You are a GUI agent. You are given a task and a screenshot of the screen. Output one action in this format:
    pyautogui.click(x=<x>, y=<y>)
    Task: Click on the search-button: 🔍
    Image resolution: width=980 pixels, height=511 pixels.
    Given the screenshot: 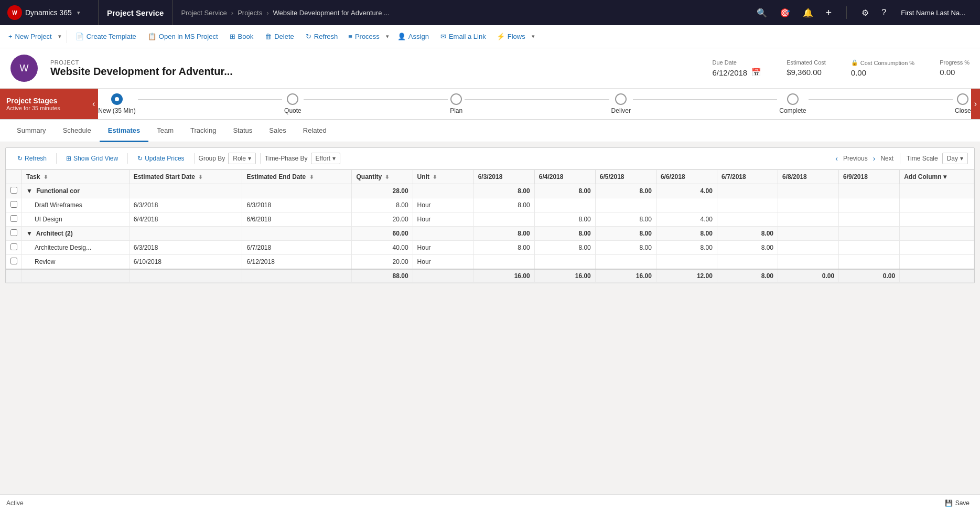 What is the action you would take?
    pyautogui.click(x=762, y=13)
    